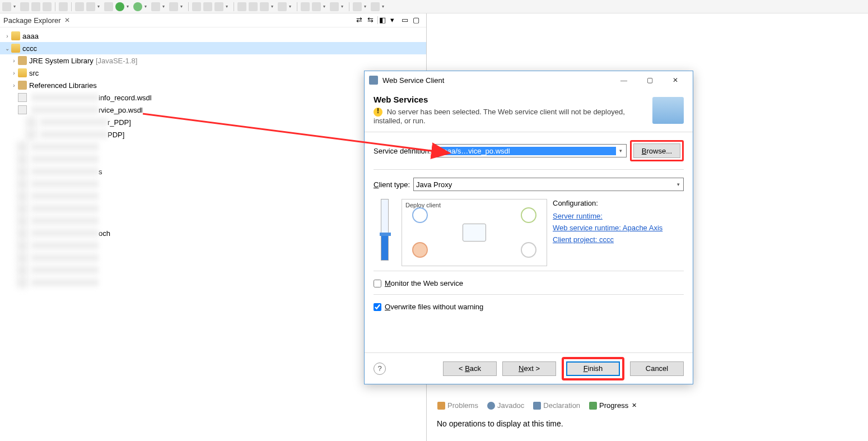 The image size is (868, 441). I want to click on slider-thumb, so click(385, 234).